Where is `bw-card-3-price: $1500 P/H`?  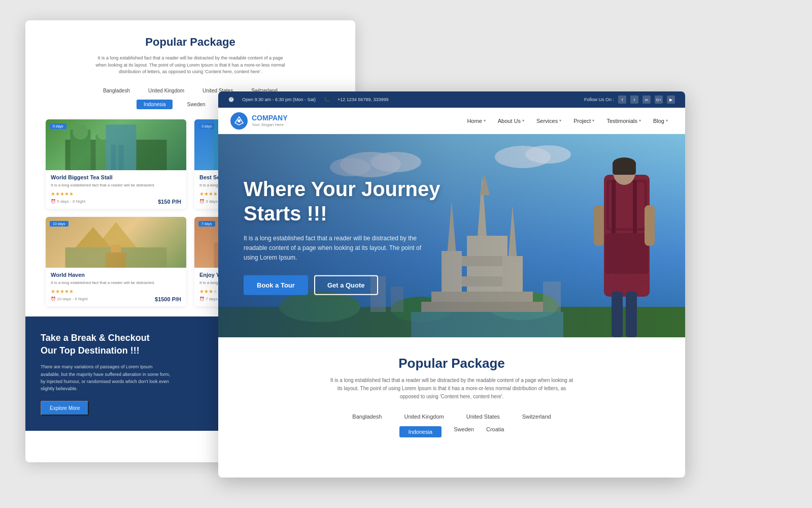
bw-card-3-price: $1500 P/H is located at coordinates (168, 299).